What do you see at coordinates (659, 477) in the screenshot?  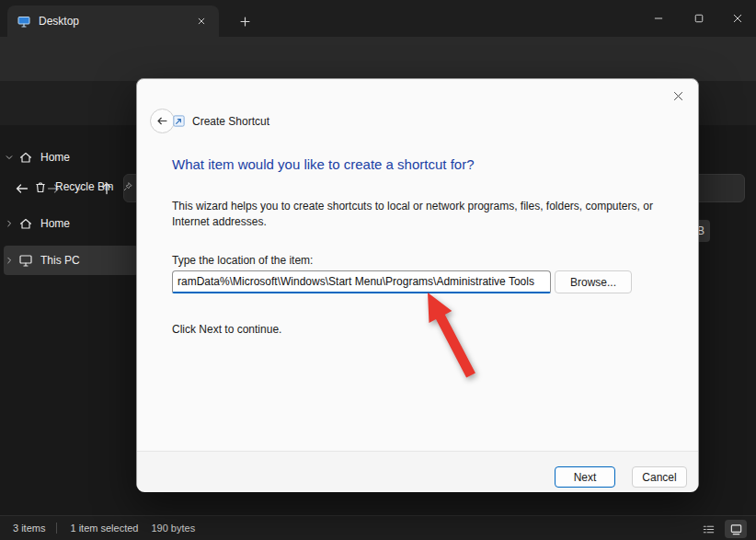 I see `cancel-button: Cancel` at bounding box center [659, 477].